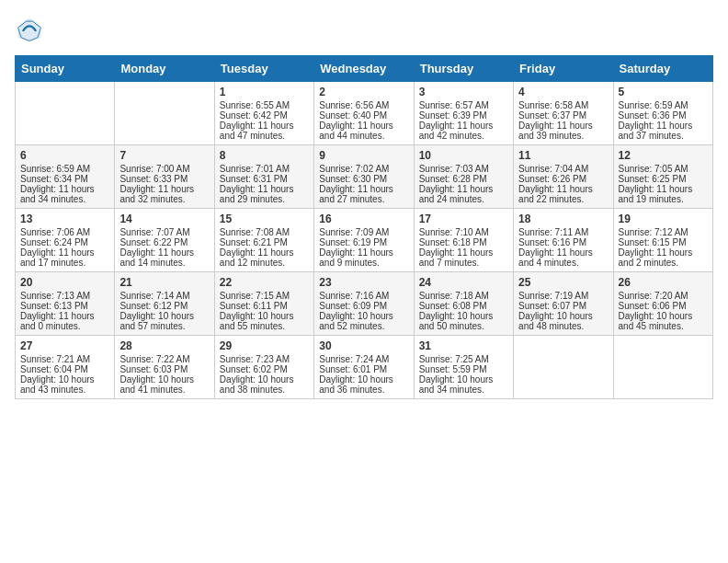  What do you see at coordinates (664, 243) in the screenshot?
I see `sunset-text: Sunset: 6:15 PM` at bounding box center [664, 243].